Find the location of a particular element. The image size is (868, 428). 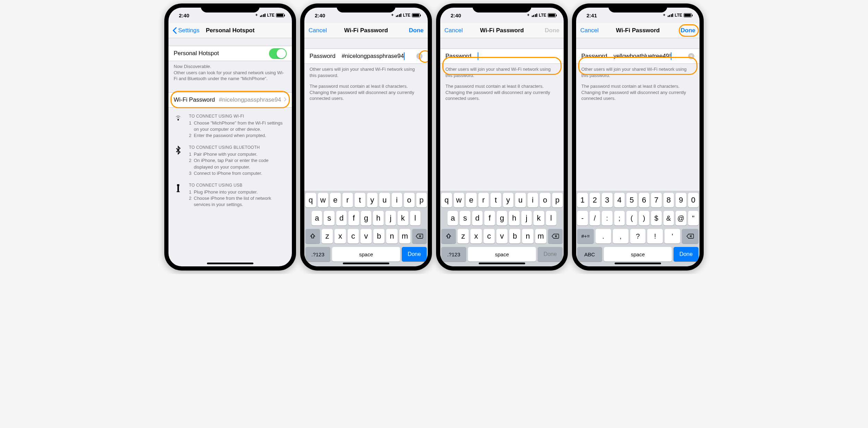

clear-icon: ✕ is located at coordinates (419, 56).